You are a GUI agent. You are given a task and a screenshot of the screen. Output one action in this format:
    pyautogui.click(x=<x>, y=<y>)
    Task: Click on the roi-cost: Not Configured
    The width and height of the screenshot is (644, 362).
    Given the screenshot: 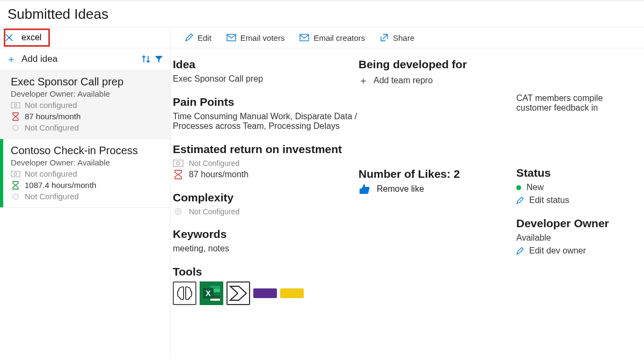 What is the action you would take?
    pyautogui.click(x=214, y=163)
    